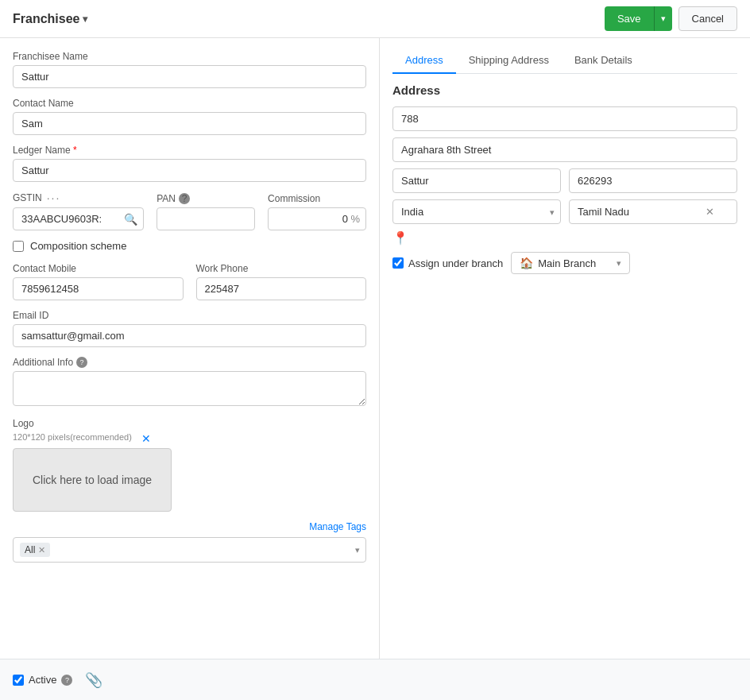 This screenshot has width=750, height=700. What do you see at coordinates (375, 19) in the screenshot?
I see `top-bar: Franchisee ▾ Save ▾ Cancel` at bounding box center [375, 19].